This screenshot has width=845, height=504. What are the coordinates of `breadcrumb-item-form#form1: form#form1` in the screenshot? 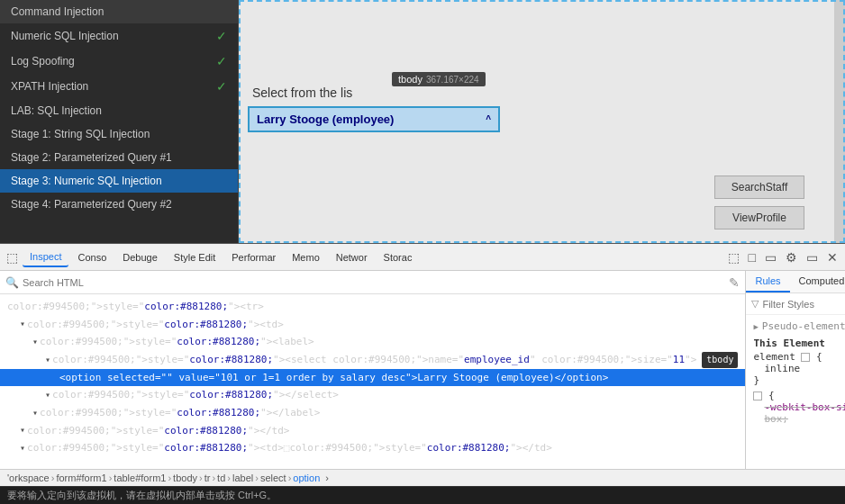 It's located at (81, 478).